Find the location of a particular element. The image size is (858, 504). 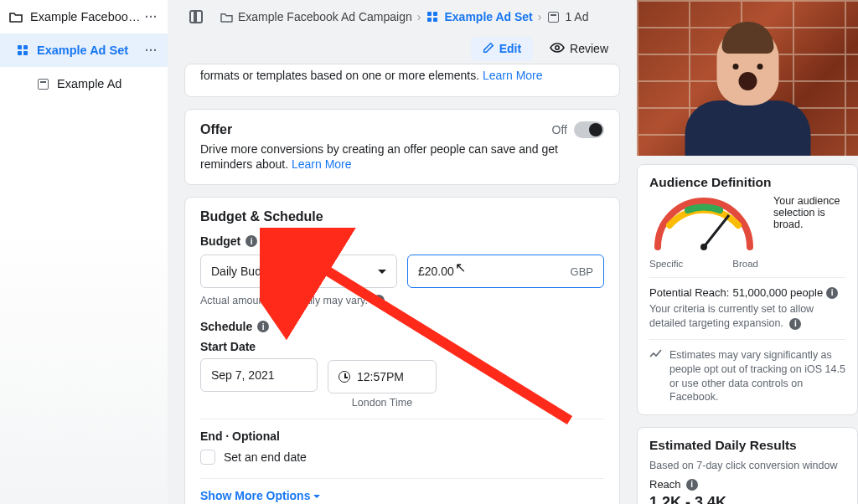

crumb-adset: Example Ad Set is located at coordinates (479, 17).